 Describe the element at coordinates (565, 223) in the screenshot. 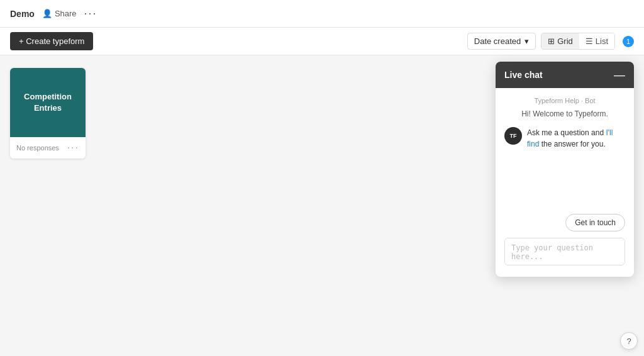

I see `get-in-touch-container: Get in touch` at that location.